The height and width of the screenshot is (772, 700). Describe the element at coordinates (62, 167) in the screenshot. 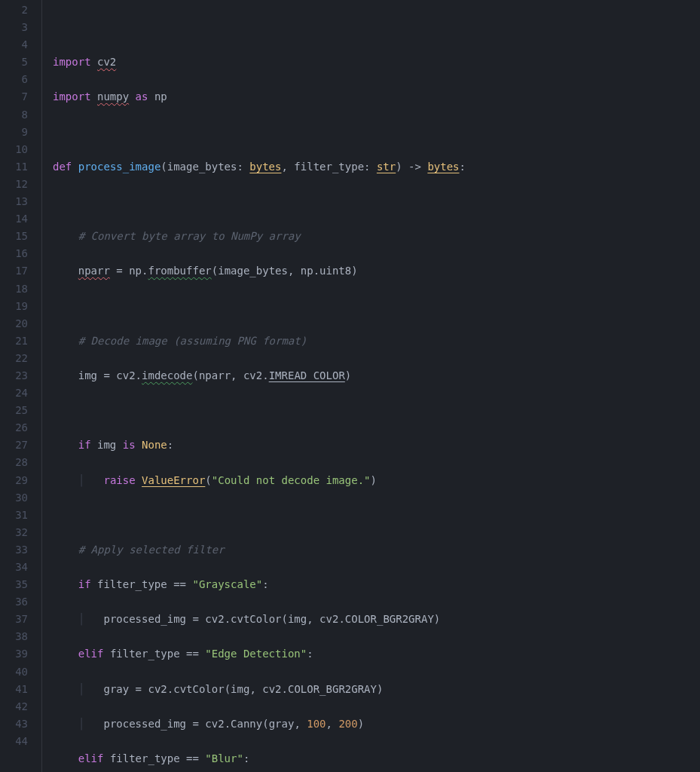

I see `keyword-def: def` at that location.